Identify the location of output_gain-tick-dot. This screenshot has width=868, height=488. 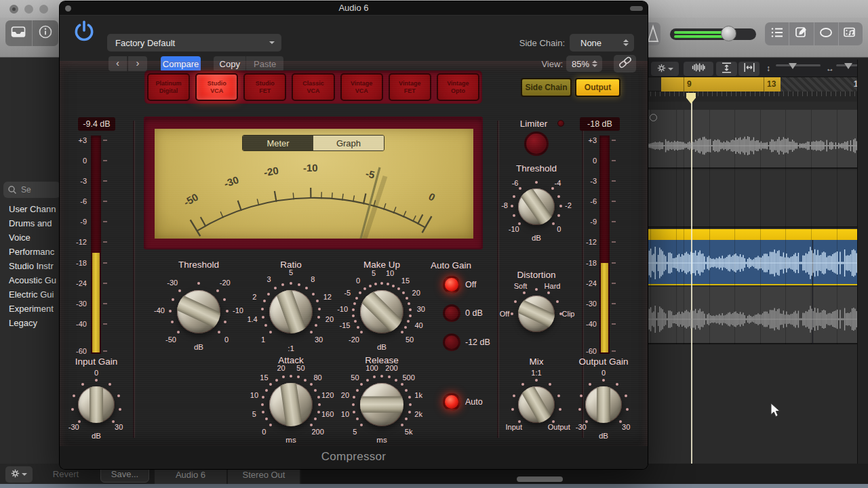
(626, 396).